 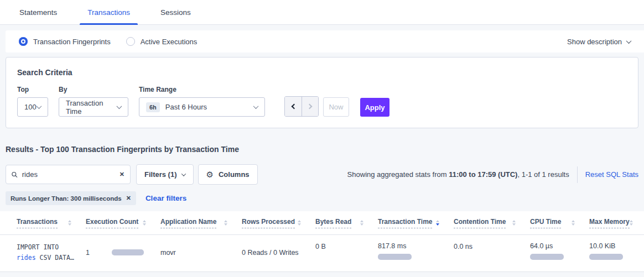 I want to click on top-field: Top 100, so click(x=33, y=101).